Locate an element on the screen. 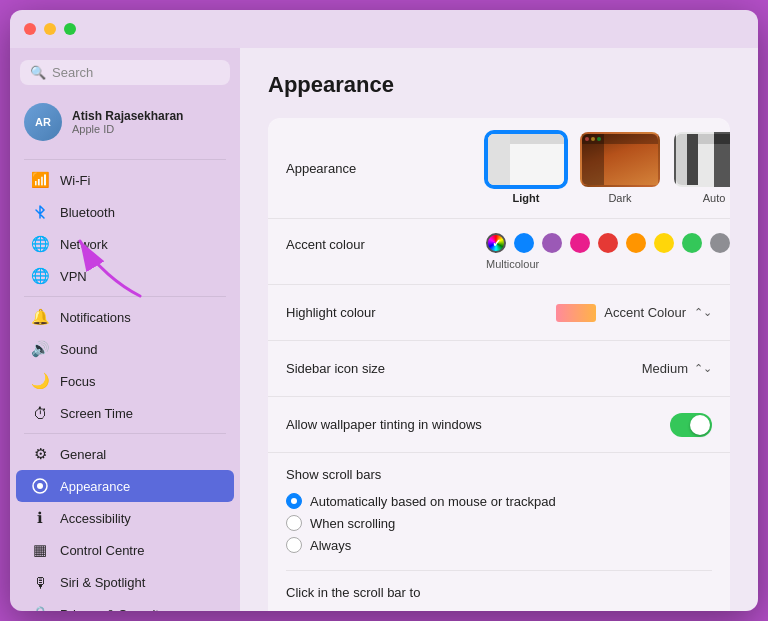  sidebar-item-accessibility: ℹ Accessibility is located at coordinates (125, 518).